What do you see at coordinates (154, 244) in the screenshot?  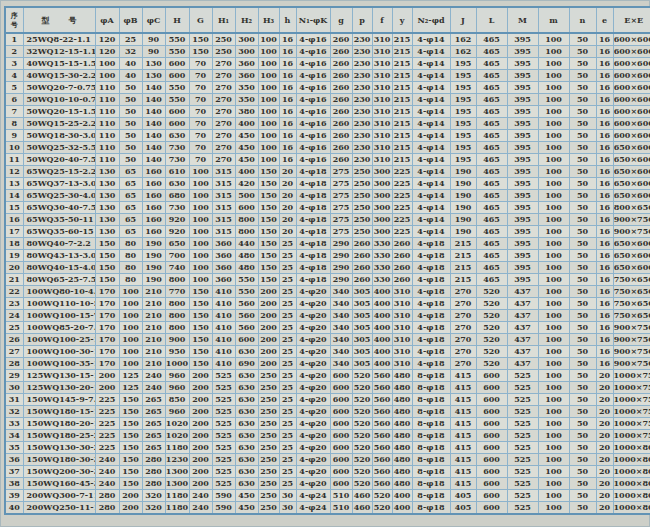 I see `value-cell: 190` at bounding box center [154, 244].